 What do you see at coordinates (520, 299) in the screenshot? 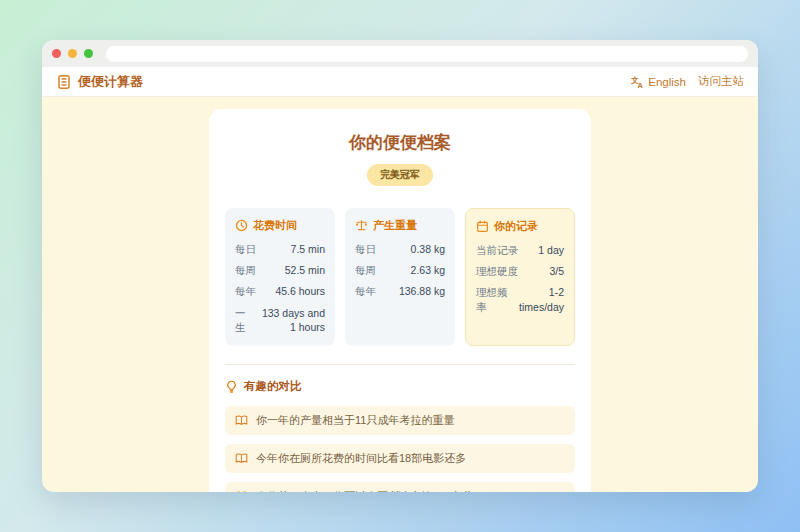
I see `stat-row: 理想频率 1-2 times/day` at bounding box center [520, 299].